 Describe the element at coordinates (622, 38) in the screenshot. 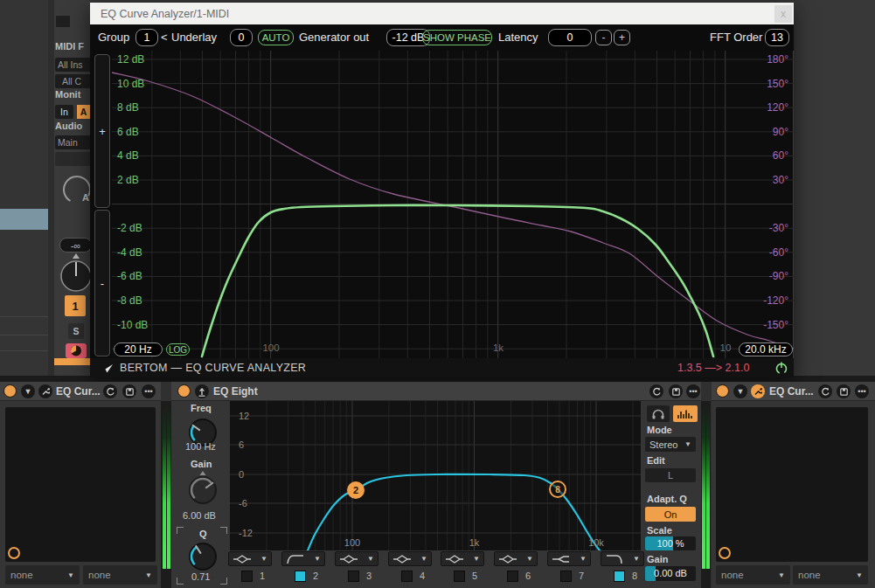

I see `latency-increment-button: +` at that location.